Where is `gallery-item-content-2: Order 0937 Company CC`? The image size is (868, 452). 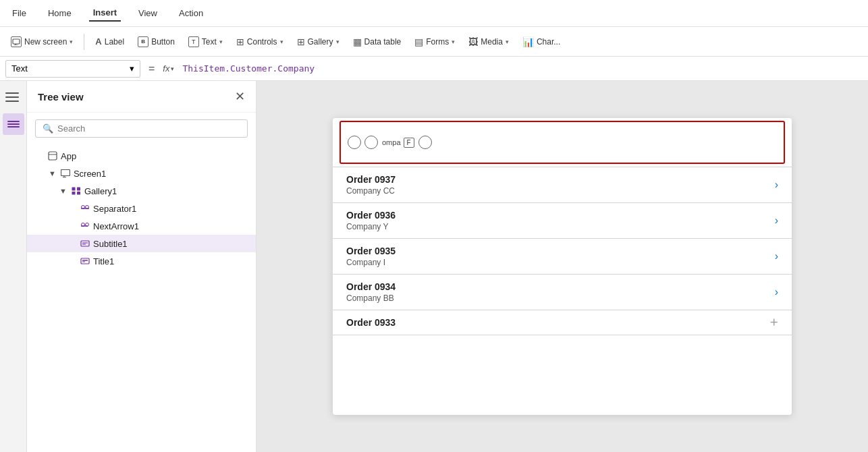
gallery-item-content-2: Order 0937 Company CC is located at coordinates (560, 185).